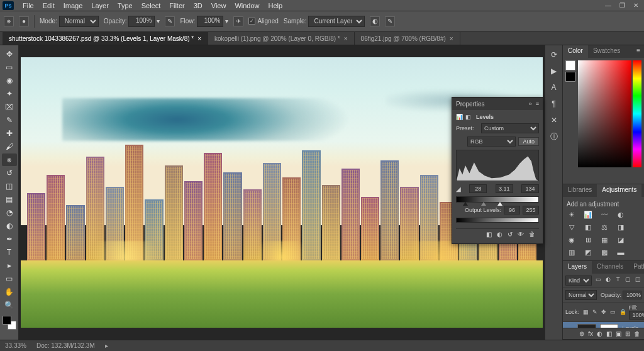  I want to click on document-tab-2: 06fig21.jpg @ 700% (RGB/8#)×, so click(408, 38).